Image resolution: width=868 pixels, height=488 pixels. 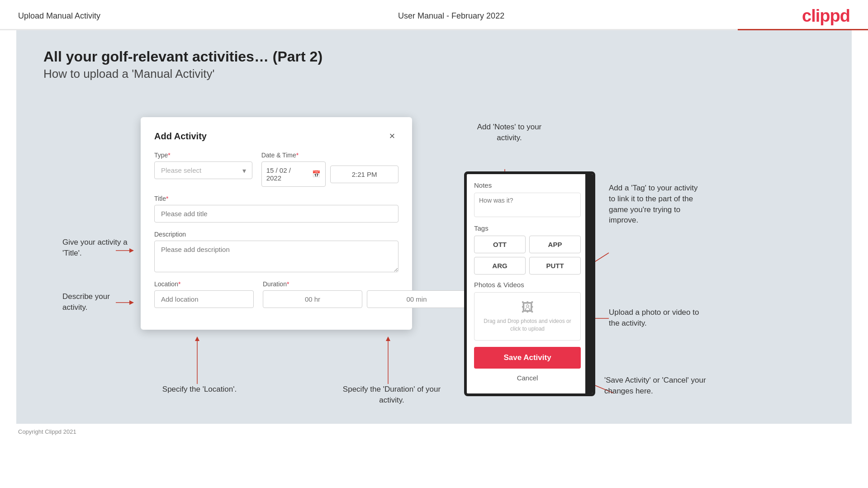 I want to click on type-group: Type* Please select ▾, so click(x=204, y=169).